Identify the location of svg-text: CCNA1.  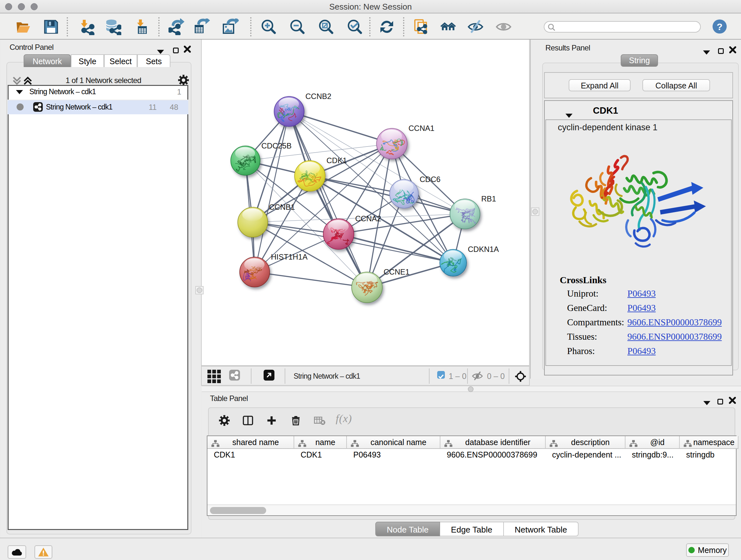
(421, 128).